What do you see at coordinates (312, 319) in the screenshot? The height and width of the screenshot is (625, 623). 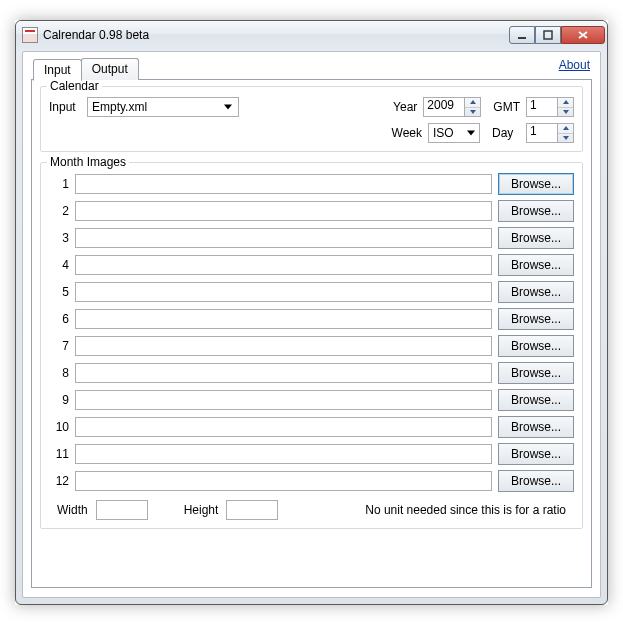 I see `month-row: 6Browse...` at bounding box center [312, 319].